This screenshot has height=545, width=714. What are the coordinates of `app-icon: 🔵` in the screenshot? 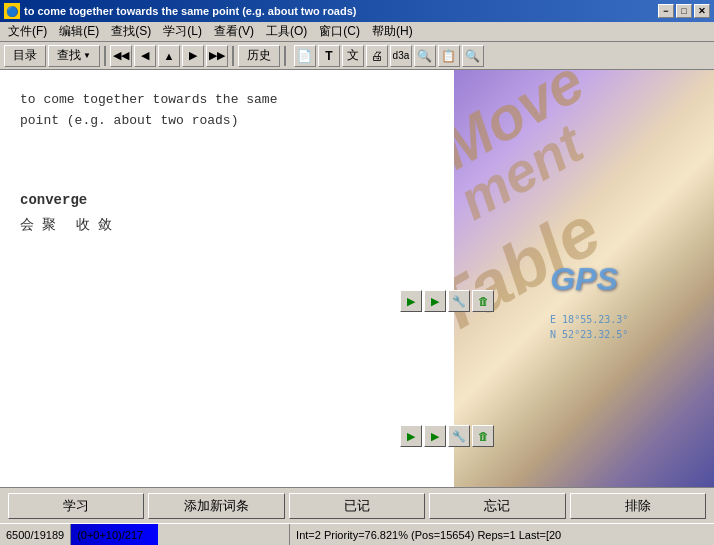 It's located at (12, 11).